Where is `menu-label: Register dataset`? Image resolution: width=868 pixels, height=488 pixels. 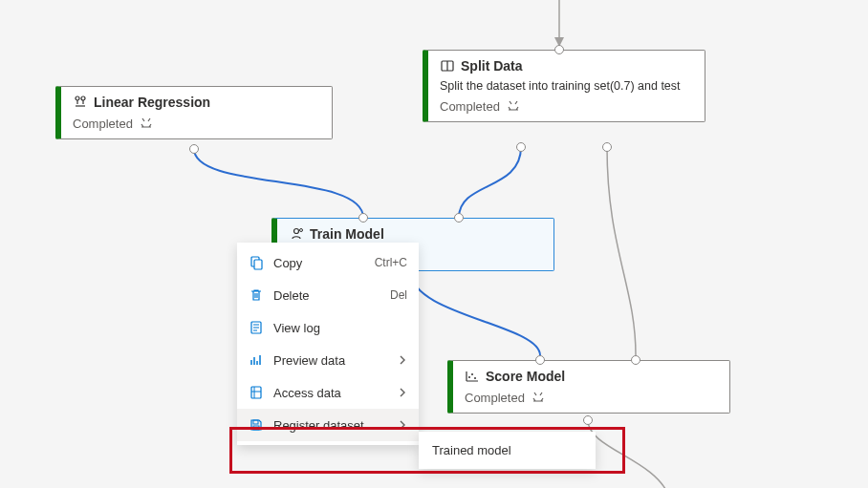 menu-label: Register dataset is located at coordinates (331, 426).